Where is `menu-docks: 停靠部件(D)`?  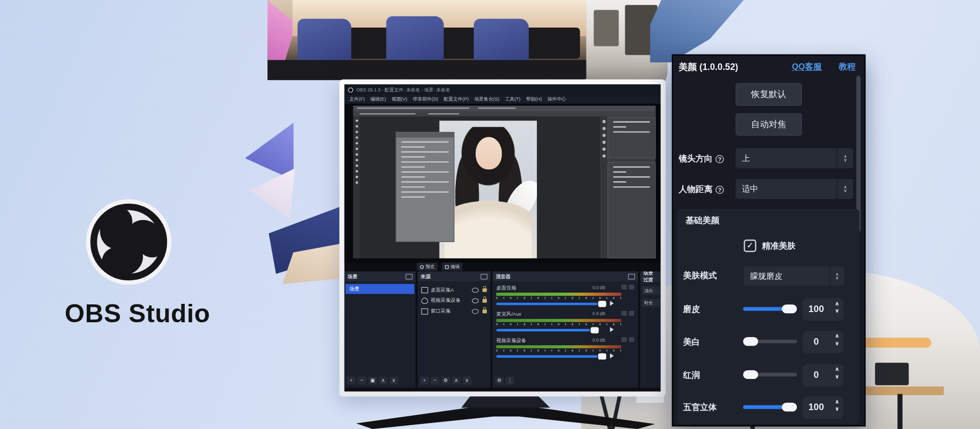 menu-docks: 停靠部件(D) is located at coordinates (426, 100).